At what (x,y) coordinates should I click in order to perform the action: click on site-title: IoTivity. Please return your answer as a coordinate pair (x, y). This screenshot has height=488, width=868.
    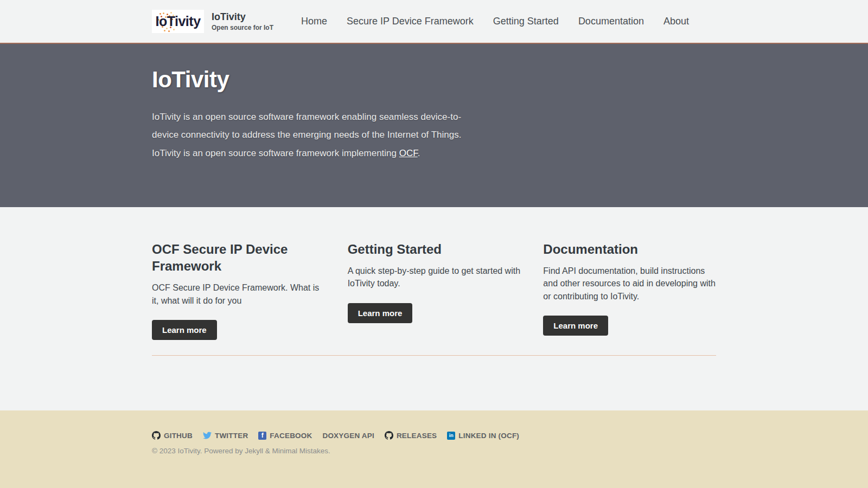
    Looking at the image, I should click on (242, 17).